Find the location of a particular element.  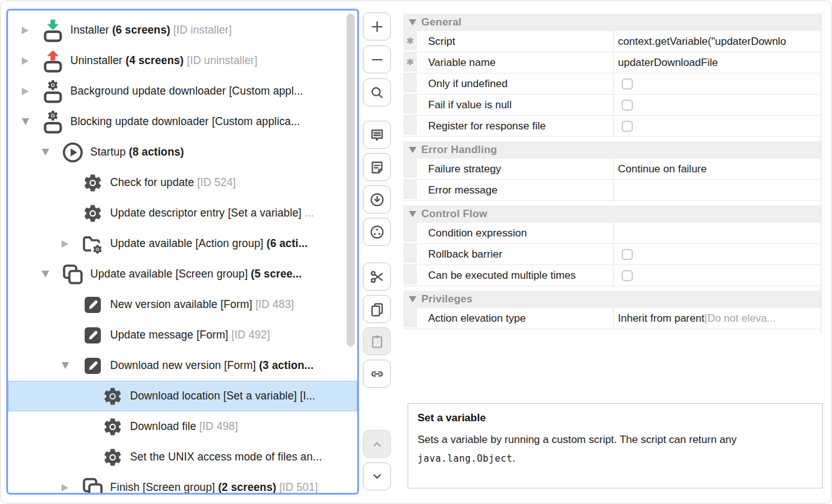

property-value-text: updaterDownloadFile is located at coordinates (668, 63).